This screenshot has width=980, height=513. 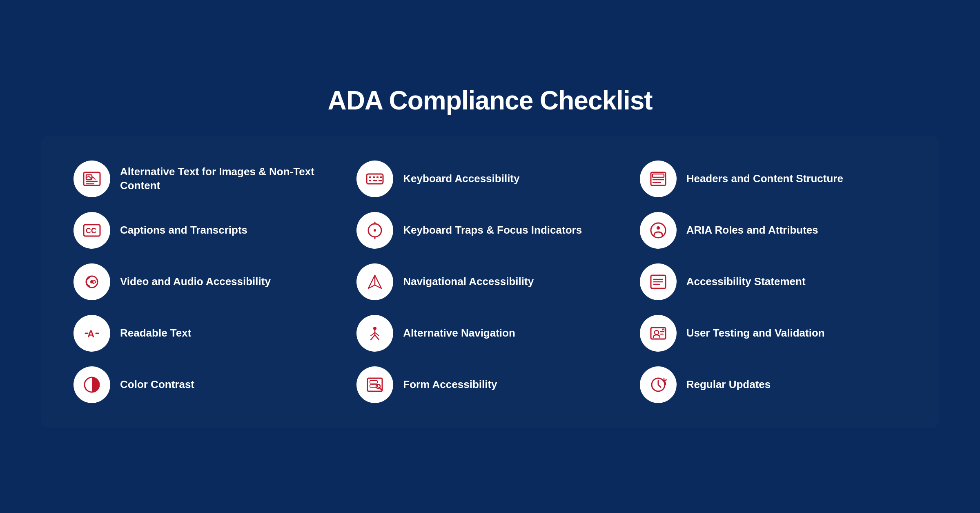 I want to click on list-item: Color Contrast, so click(x=207, y=385).